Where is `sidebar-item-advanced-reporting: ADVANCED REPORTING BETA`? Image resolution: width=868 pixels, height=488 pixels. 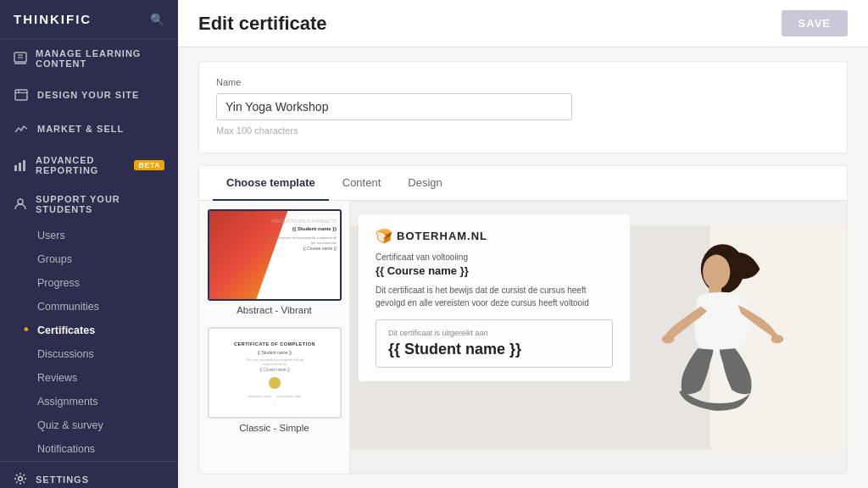
sidebar-item-advanced-reporting: ADVANCED REPORTING BETA is located at coordinates (89, 165).